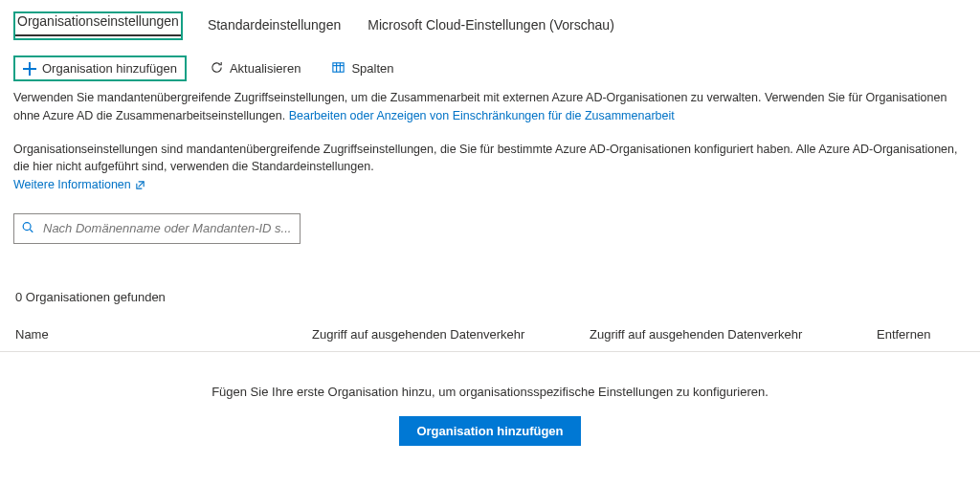 The image size is (980, 486). What do you see at coordinates (490, 392) in the screenshot?
I see `empty-state-text: Fügen Sie Ihre erste Organisation hinzu,…` at bounding box center [490, 392].